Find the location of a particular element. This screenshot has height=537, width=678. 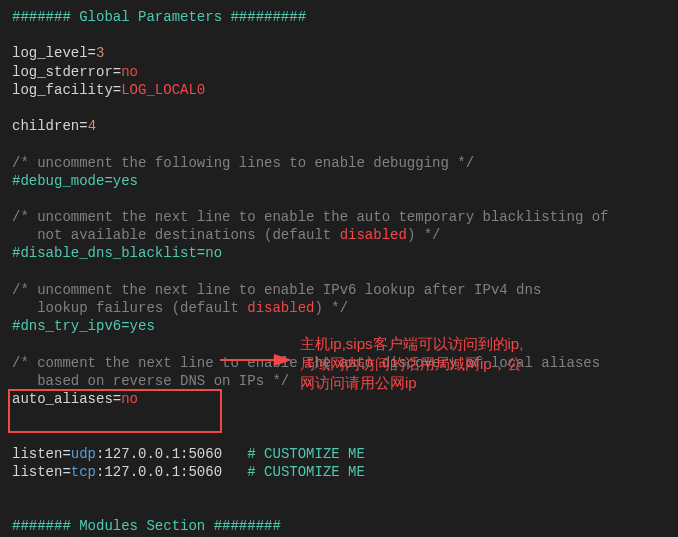

config-value: 4 is located at coordinates (92, 126).